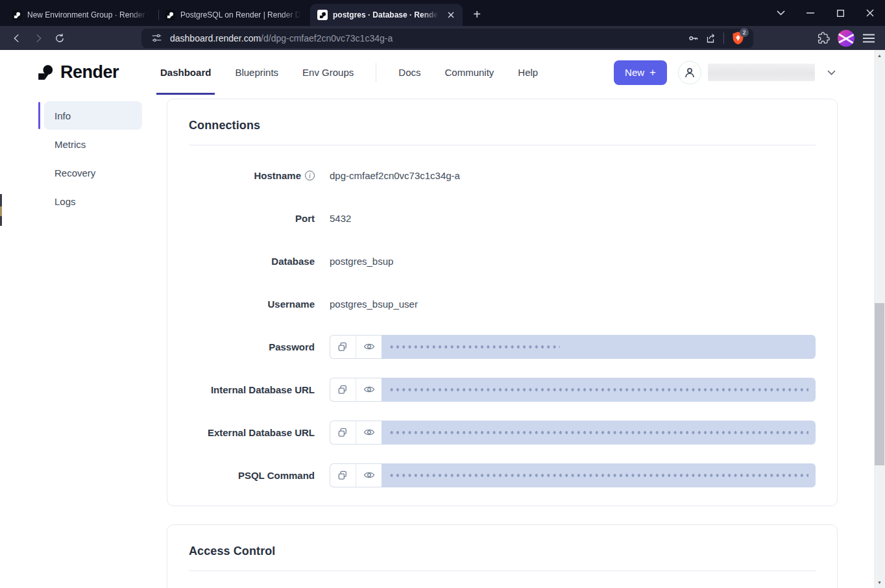 The height and width of the screenshot is (588, 885). What do you see at coordinates (870, 13) in the screenshot?
I see `close-window-button` at bounding box center [870, 13].